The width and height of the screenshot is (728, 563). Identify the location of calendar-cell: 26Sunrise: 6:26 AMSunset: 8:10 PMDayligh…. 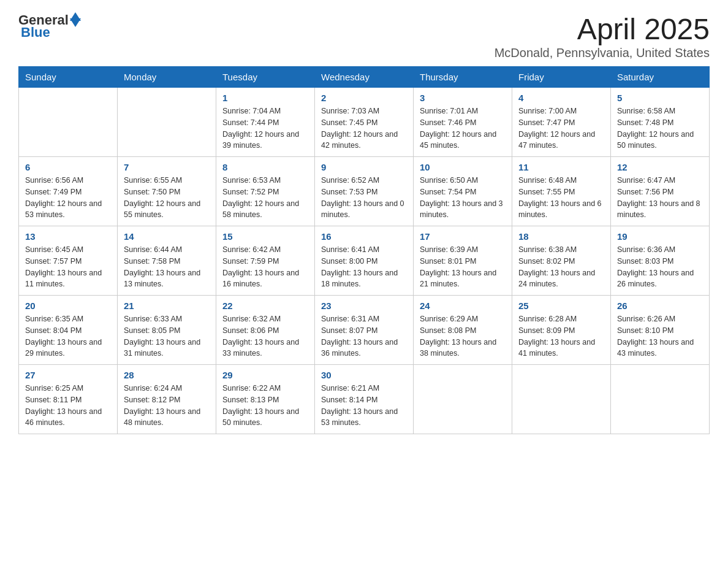
(661, 330).